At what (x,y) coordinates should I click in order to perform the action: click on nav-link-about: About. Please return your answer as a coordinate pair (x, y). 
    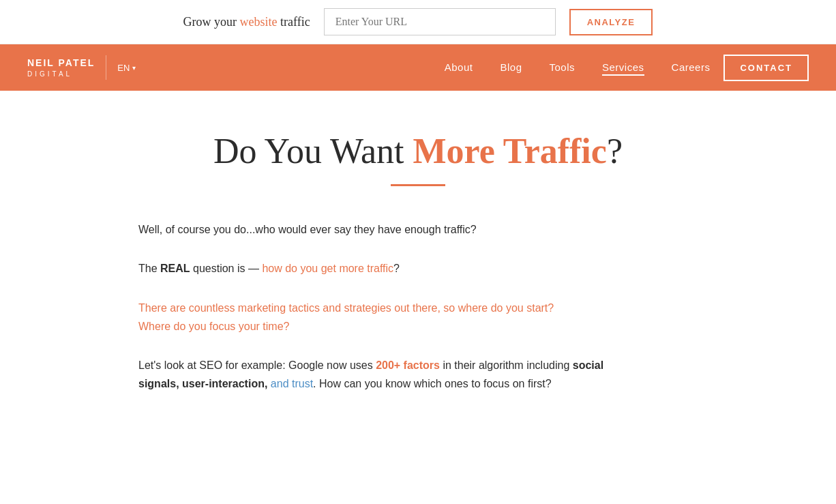
    Looking at the image, I should click on (459, 67).